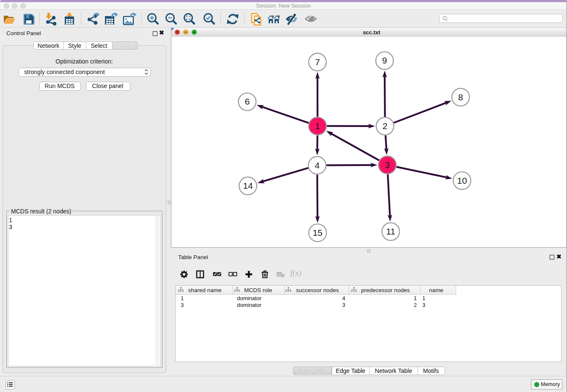 The width and height of the screenshot is (567, 392). Describe the element at coordinates (317, 165) in the screenshot. I see `svg-text: 4` at that location.